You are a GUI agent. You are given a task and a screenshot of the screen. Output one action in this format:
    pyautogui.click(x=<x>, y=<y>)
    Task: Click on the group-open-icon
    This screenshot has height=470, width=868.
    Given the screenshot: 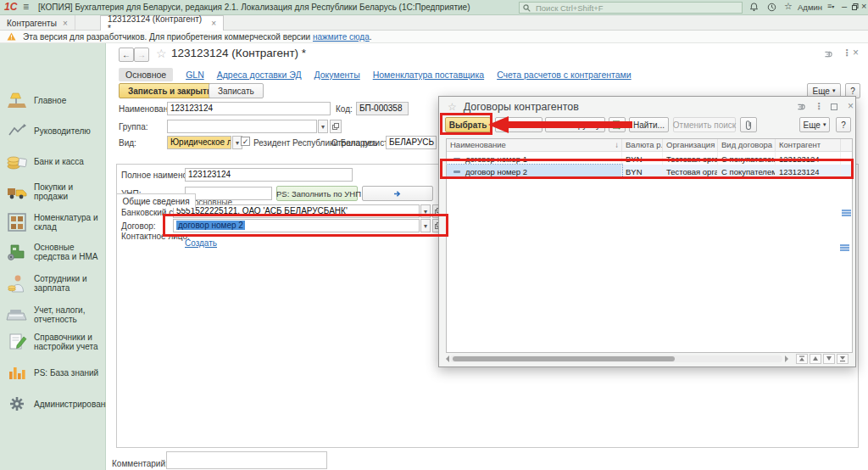 What is the action you would take?
    pyautogui.click(x=336, y=126)
    